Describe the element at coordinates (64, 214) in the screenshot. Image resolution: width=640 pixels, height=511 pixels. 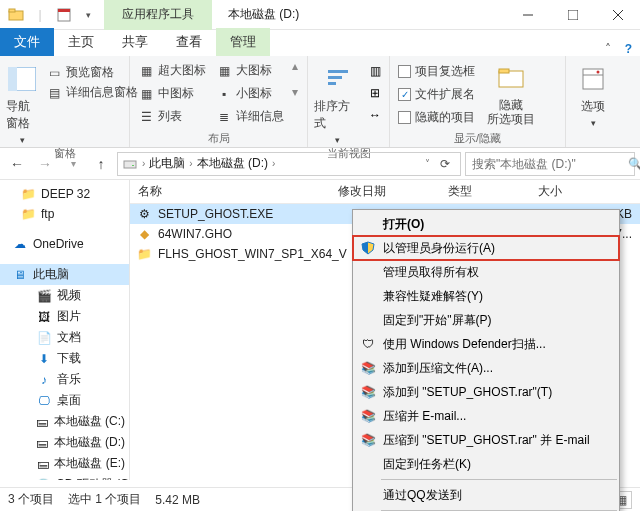
I see `tree-ftp: 📁ftp` at that location.